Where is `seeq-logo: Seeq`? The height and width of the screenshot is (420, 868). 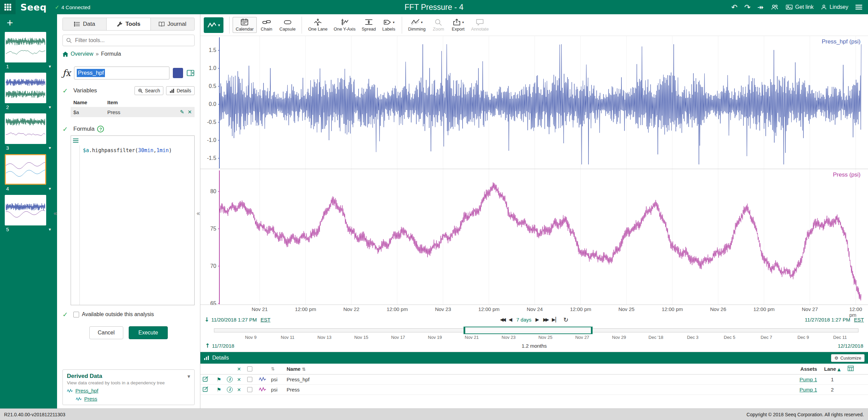 seeq-logo: Seeq is located at coordinates (33, 7).